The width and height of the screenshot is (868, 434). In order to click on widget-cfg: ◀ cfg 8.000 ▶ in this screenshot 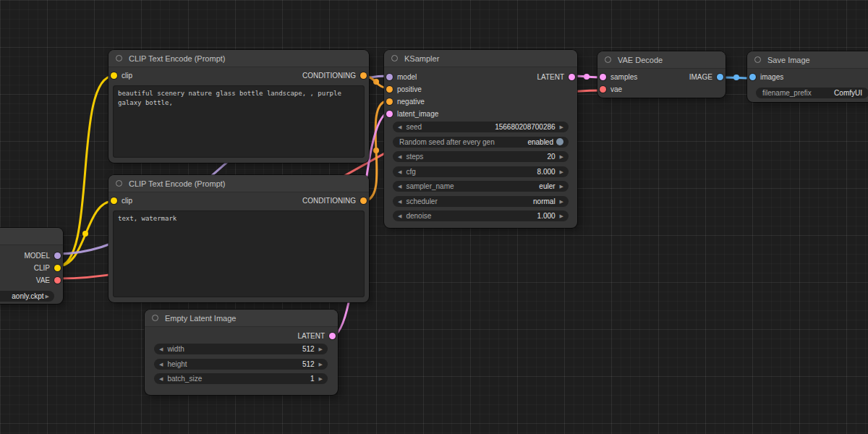, I will do `click(480, 172)`.